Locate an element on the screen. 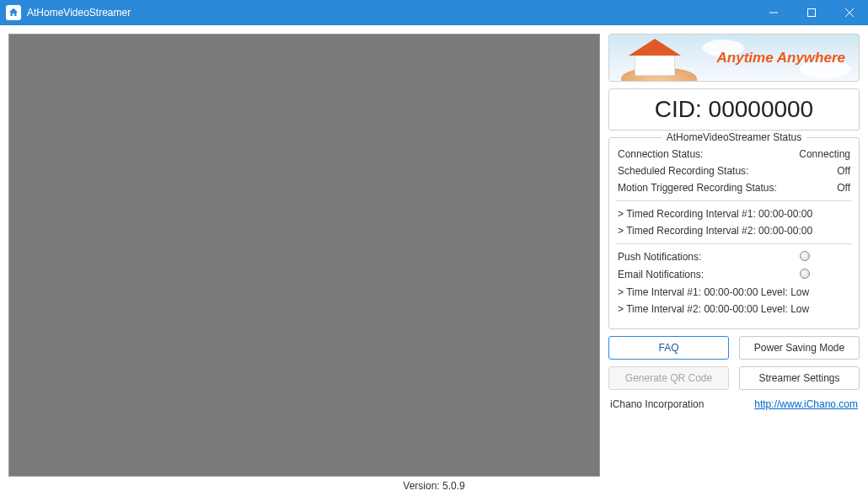 This screenshot has height=496, width=868. house-illustration is located at coordinates (658, 57).